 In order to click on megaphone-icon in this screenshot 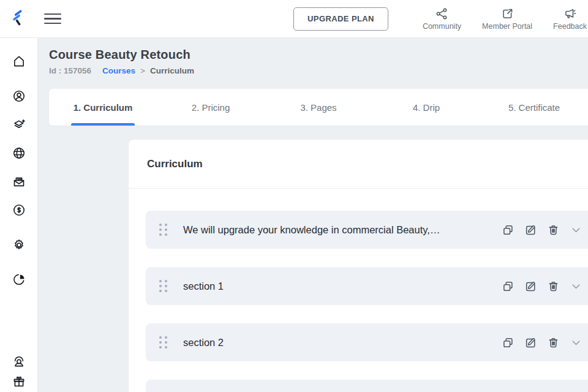, I will do `click(570, 13)`.